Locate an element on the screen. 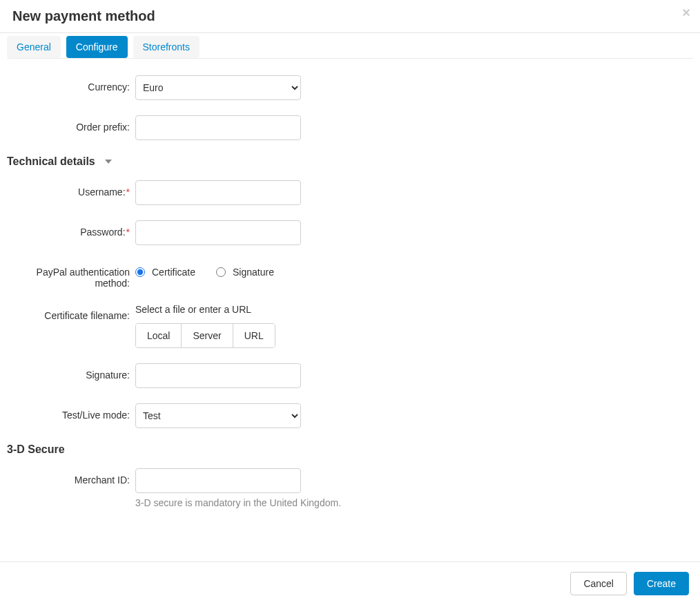 The width and height of the screenshot is (700, 605). username-input is located at coordinates (218, 193).